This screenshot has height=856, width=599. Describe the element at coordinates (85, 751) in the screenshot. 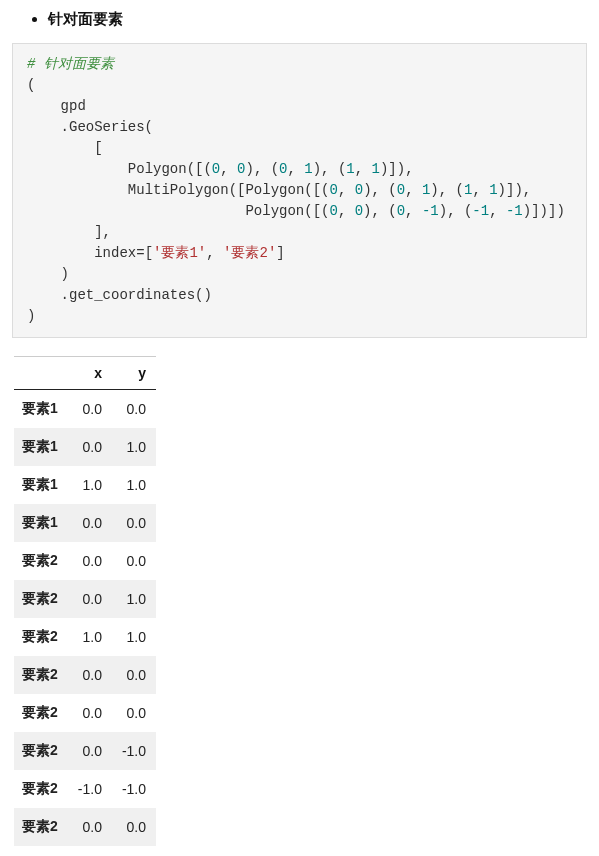

I see `table-row: 要素20.0-1.0` at that location.